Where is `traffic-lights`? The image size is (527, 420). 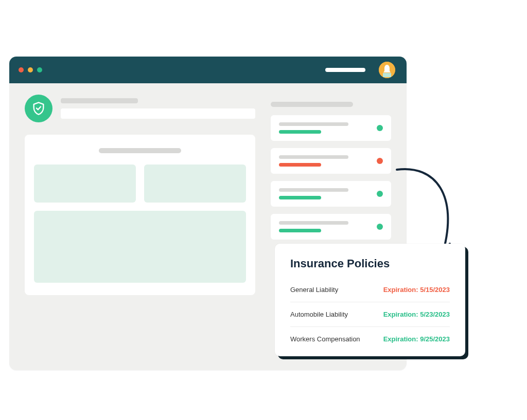
traffic-lights is located at coordinates (30, 70).